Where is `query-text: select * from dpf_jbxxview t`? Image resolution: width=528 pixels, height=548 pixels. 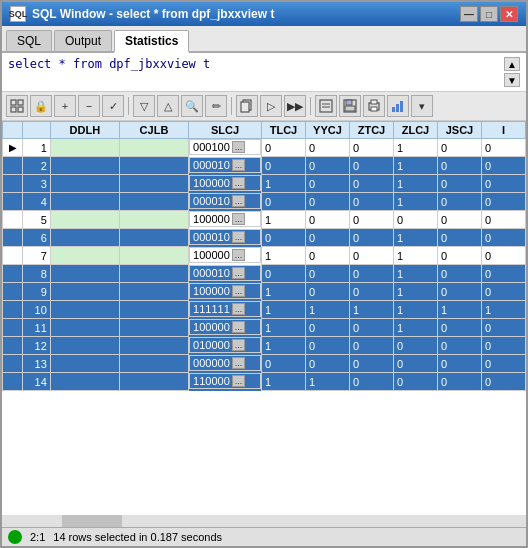 query-text: select * from dpf_jbxxview t is located at coordinates (256, 64).